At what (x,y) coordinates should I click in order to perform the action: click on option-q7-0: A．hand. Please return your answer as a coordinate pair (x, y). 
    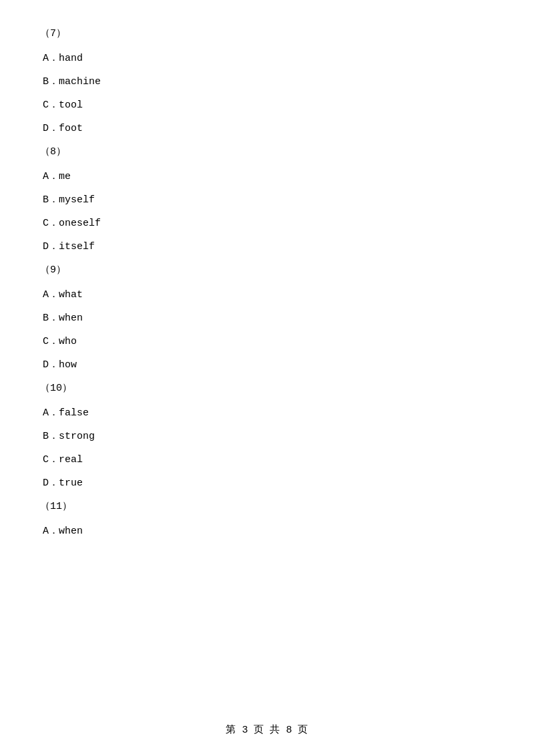
    Looking at the image, I should click on (267, 57).